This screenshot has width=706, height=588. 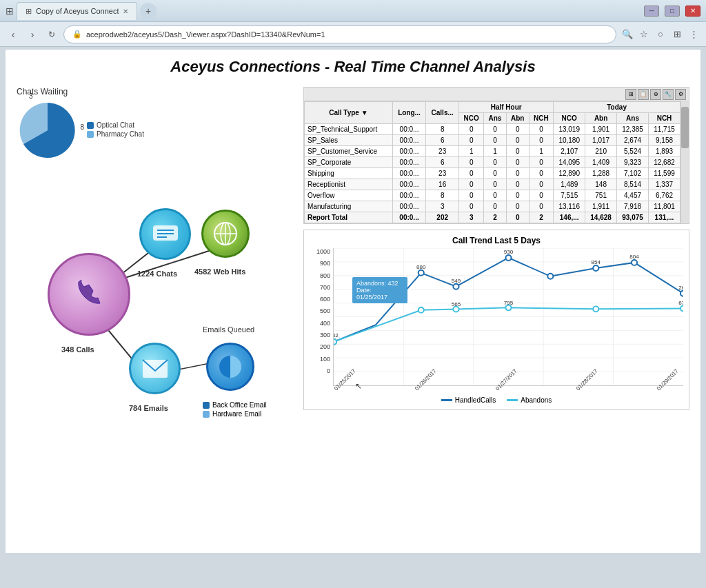 I want to click on table-row: SP_Sales 00:0... 6 0 0 0 0 10,180 1,017 …, so click(x=492, y=141).